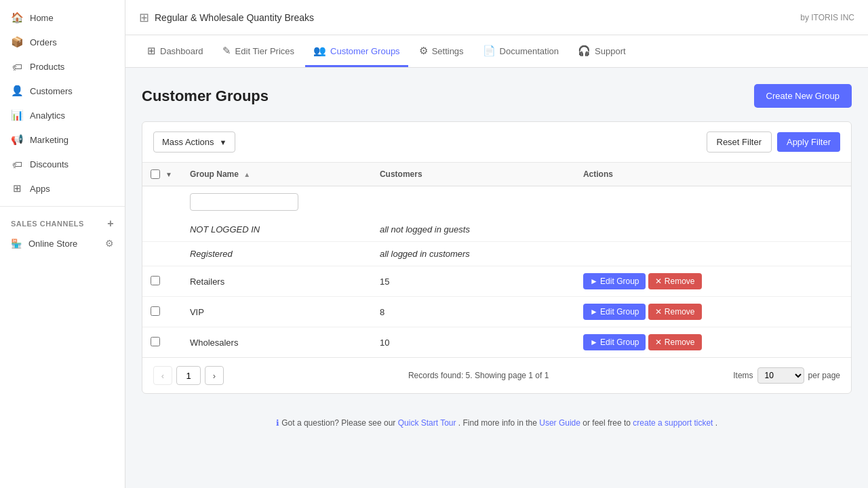  What do you see at coordinates (17, 188) in the screenshot?
I see `apps-icon: ⊞` at bounding box center [17, 188].